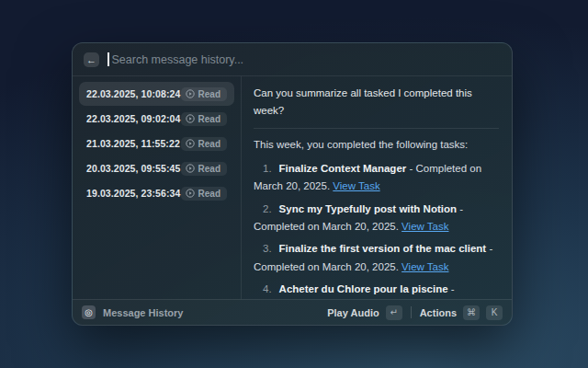 The height and width of the screenshot is (368, 588). I want to click on task-item: 4.Acheter du Chlore pour la piscine - Co…, so click(377, 290).